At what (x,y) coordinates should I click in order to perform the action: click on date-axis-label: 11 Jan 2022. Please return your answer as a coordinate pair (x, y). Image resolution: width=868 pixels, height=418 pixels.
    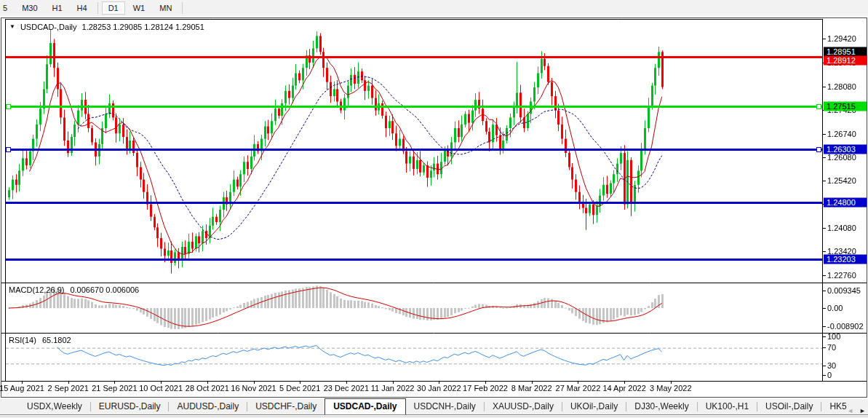
    Looking at the image, I should click on (393, 388).